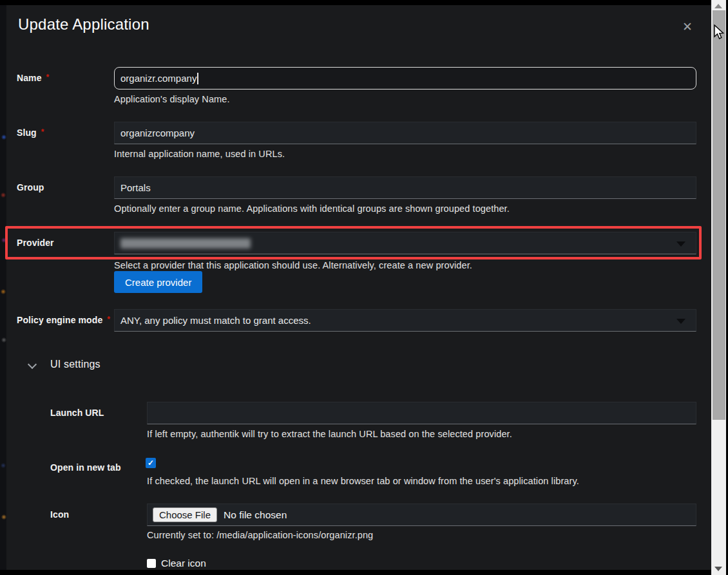 This screenshot has height=575, width=728. What do you see at coordinates (184, 563) in the screenshot?
I see `clear-icon-label: Clear icon` at bounding box center [184, 563].